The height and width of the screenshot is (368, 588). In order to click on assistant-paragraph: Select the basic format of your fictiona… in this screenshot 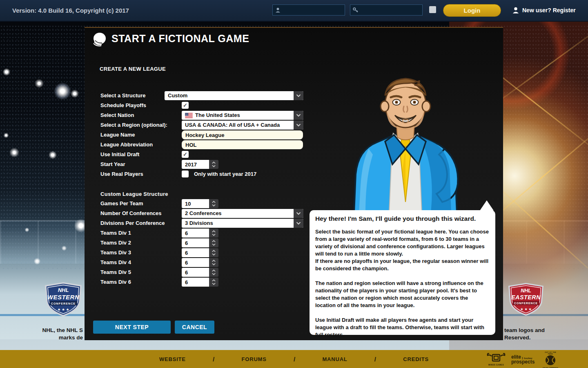, I will do `click(403, 243)`.